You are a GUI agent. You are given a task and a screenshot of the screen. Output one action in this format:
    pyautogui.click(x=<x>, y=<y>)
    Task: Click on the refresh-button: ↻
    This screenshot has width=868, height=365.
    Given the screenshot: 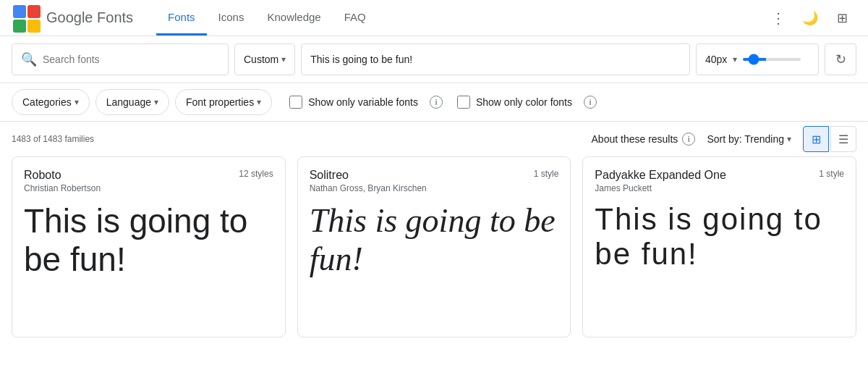 What is the action you would take?
    pyautogui.click(x=841, y=59)
    